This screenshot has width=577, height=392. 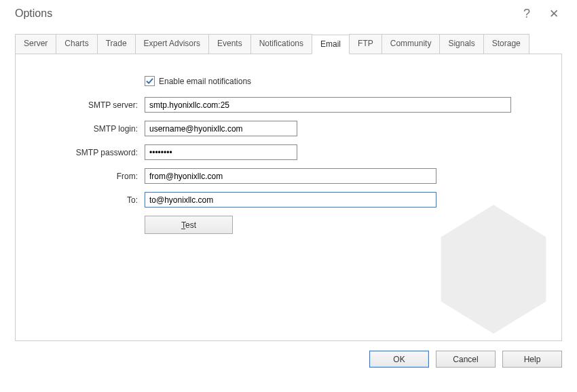 What do you see at coordinates (532, 359) in the screenshot?
I see `help-button: Help` at bounding box center [532, 359].